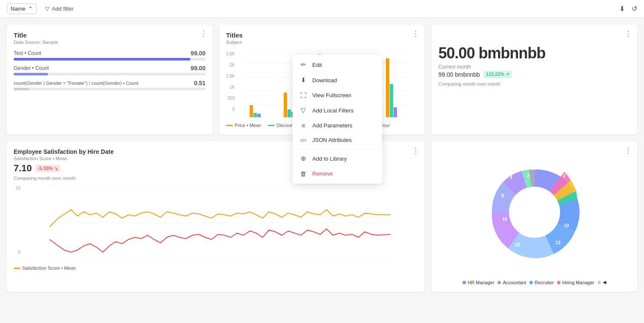 The image size is (644, 323). What do you see at coordinates (47, 9) in the screenshot?
I see `filter-icon: ▽` at bounding box center [47, 9].